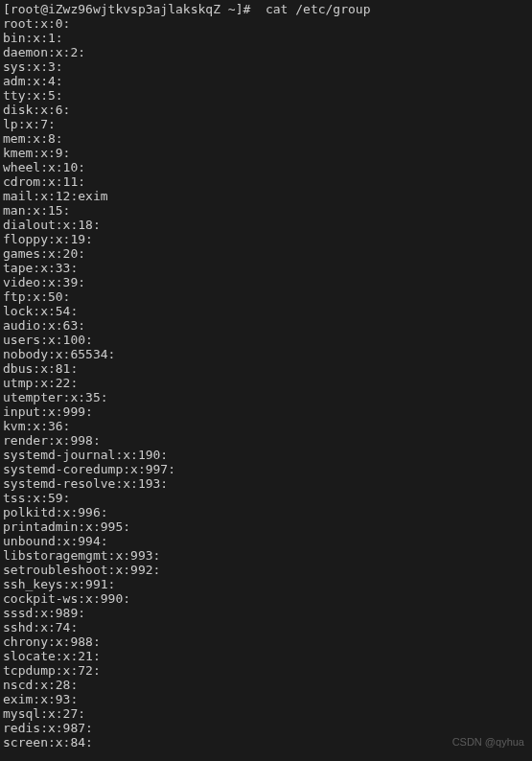  What do you see at coordinates (266, 728) in the screenshot?
I see `output-line: redis:x:987:` at bounding box center [266, 728].